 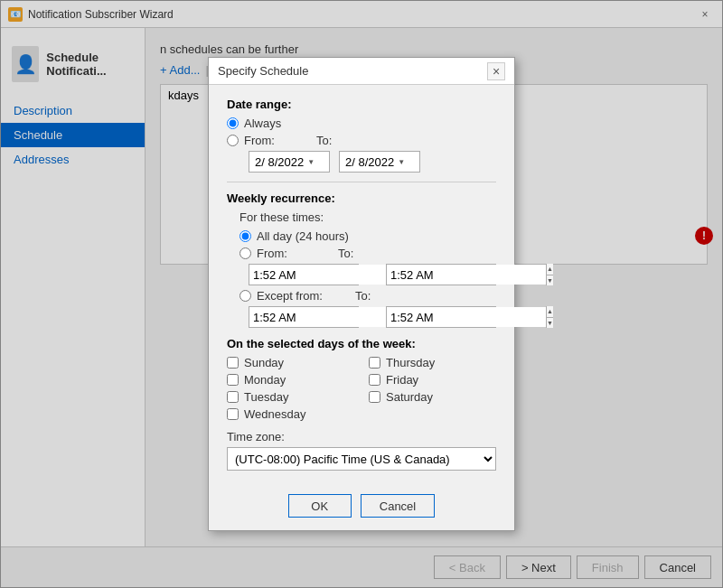 What do you see at coordinates (410, 363) in the screenshot?
I see `thursday-label: Thursday` at bounding box center [410, 363].